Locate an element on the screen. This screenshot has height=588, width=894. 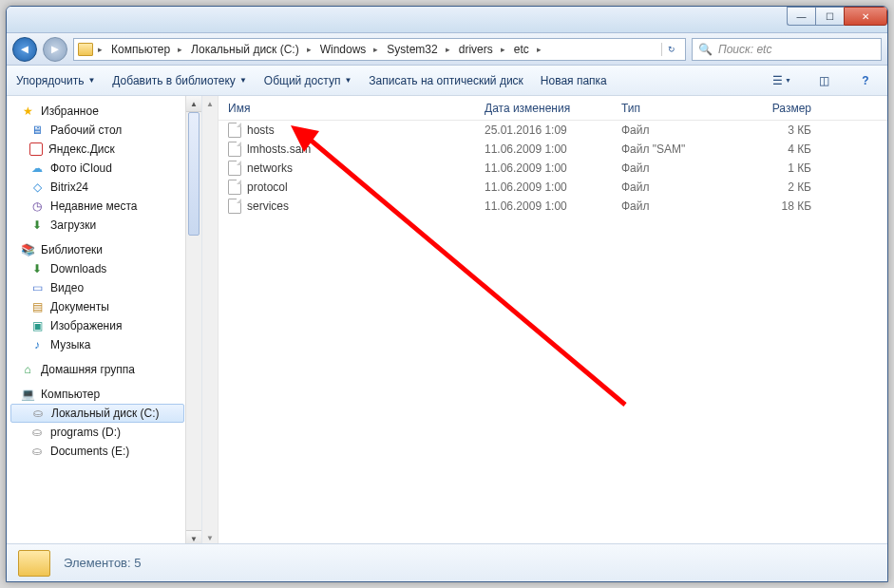
forward-button: ► is located at coordinates (55, 49).